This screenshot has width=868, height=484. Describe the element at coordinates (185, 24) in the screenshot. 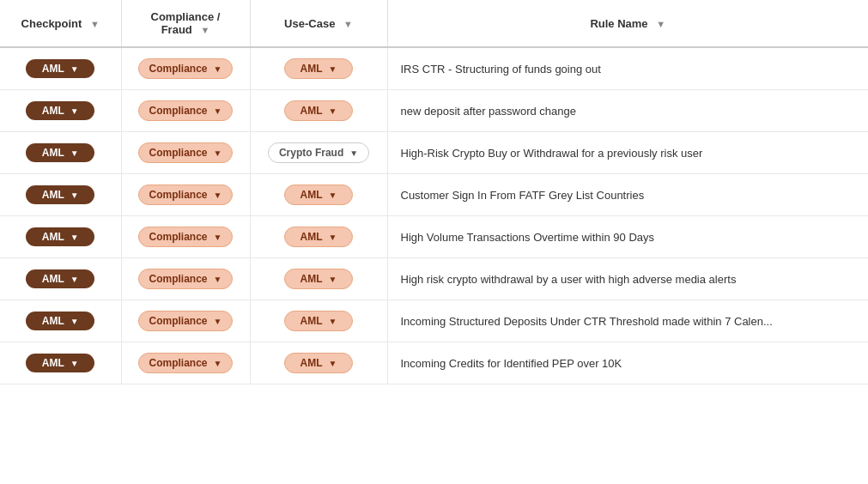

I see `col-header-compliance: Compliance /Fraud ▼` at that location.